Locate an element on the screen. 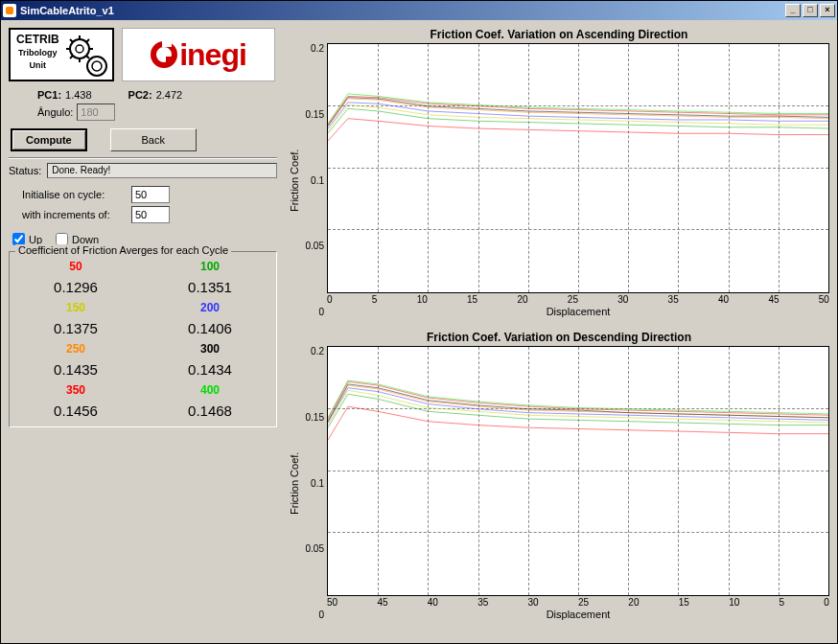 This screenshot has height=644, width=838. cycle-header: 250 is located at coordinates (76, 349).